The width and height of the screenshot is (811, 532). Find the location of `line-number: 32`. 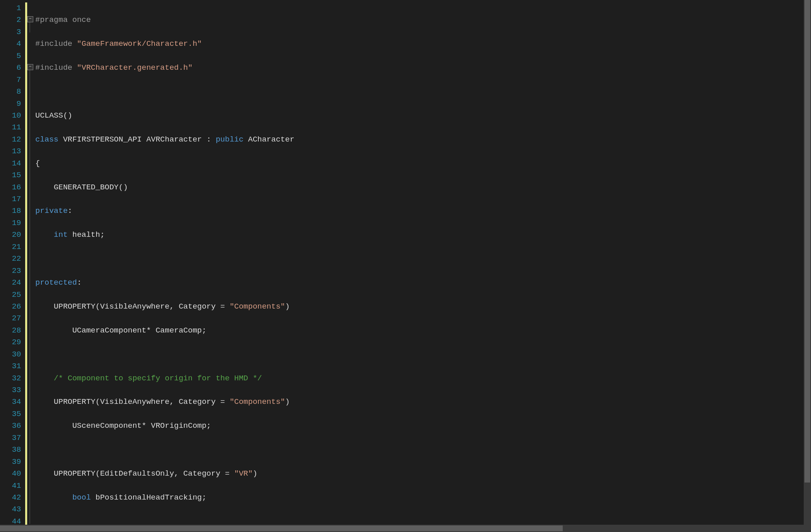

line-number: 32 is located at coordinates (12, 379).